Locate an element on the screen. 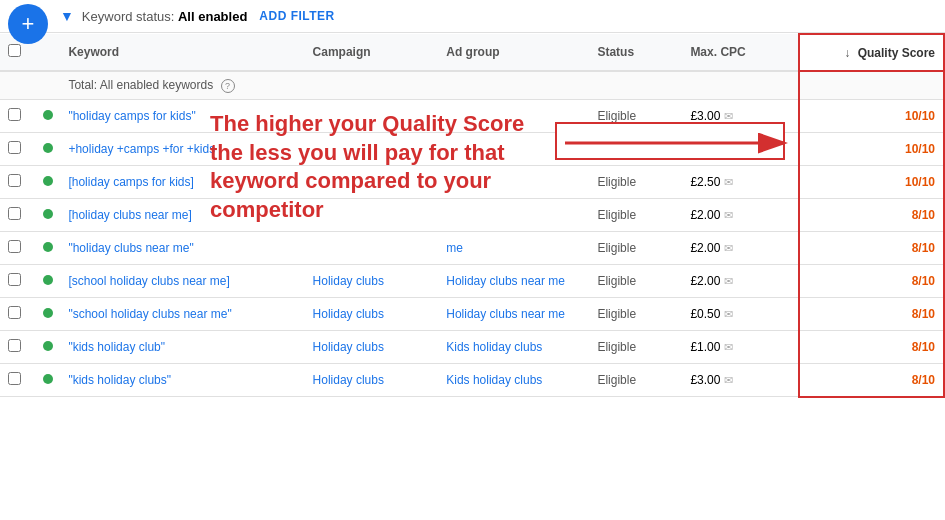 The height and width of the screenshot is (520, 945). row-cpc: £3.00✉ is located at coordinates (740, 380).